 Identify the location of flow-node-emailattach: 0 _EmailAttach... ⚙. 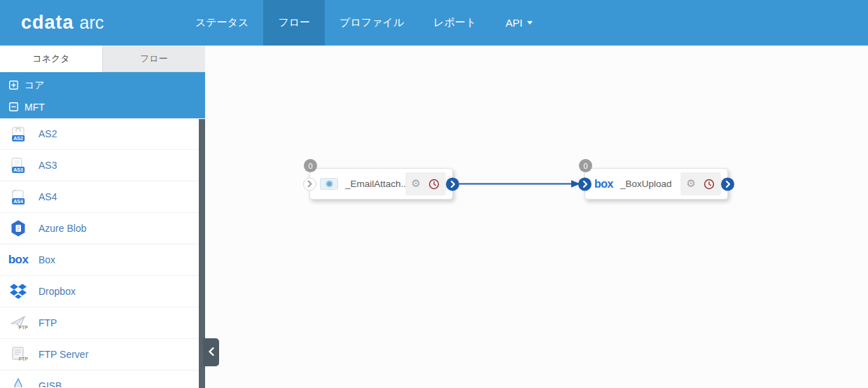
(381, 183).